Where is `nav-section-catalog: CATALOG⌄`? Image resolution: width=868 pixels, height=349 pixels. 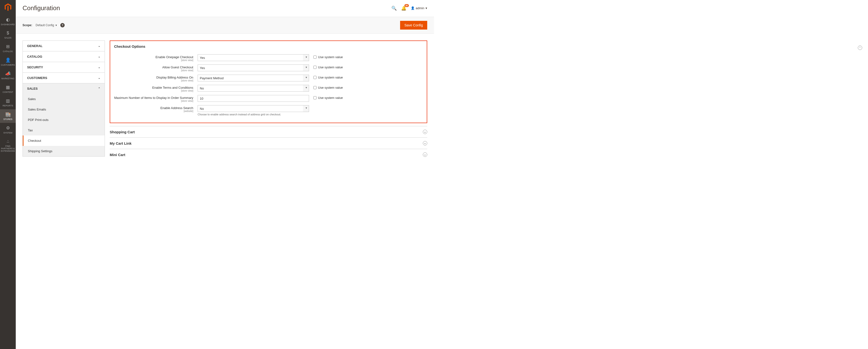 nav-section-catalog: CATALOG⌄ is located at coordinates (64, 57).